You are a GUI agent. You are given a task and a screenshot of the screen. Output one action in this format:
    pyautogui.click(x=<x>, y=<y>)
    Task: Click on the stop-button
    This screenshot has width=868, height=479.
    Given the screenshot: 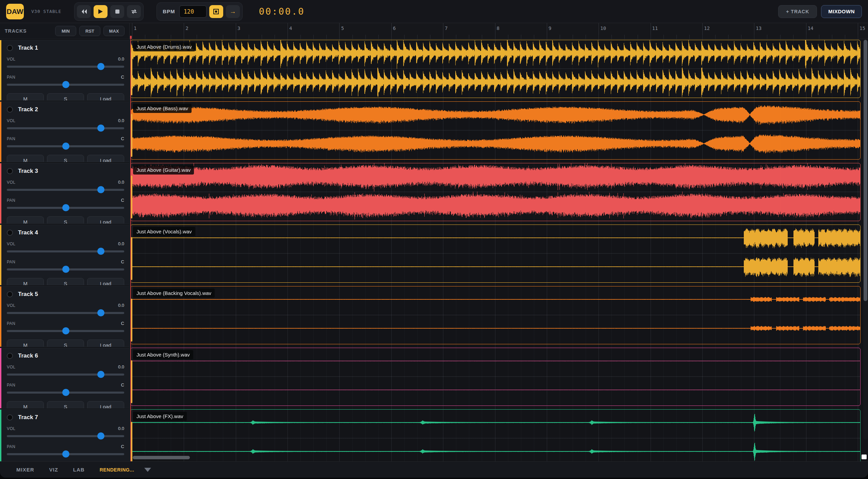 What is the action you would take?
    pyautogui.click(x=117, y=12)
    